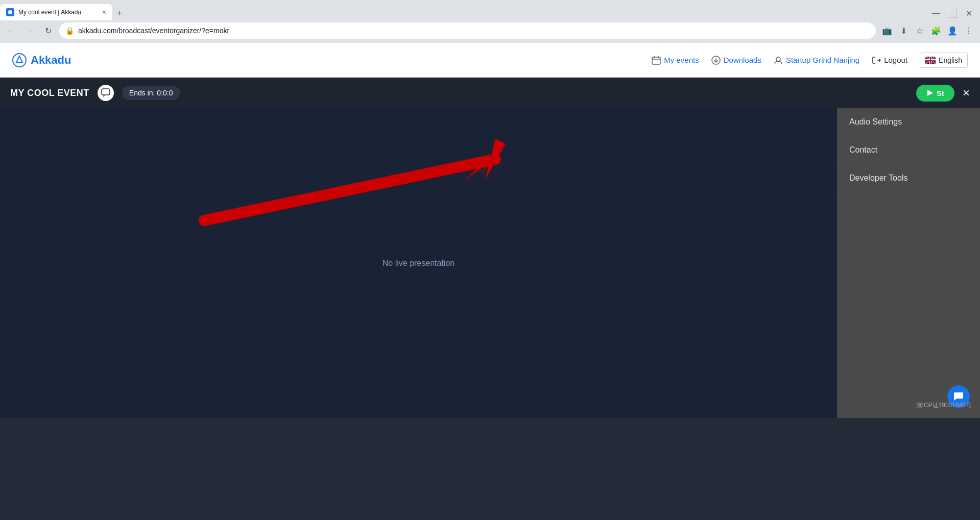 This screenshot has height=520, width=980. I want to click on logout-icon, so click(876, 60).